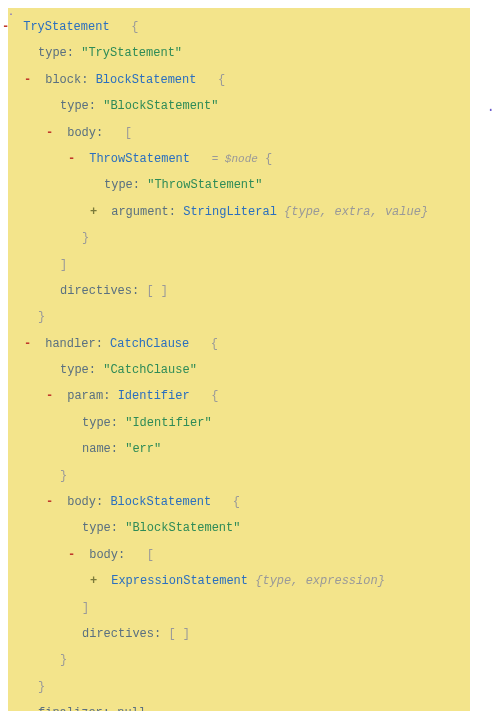 This screenshot has width=501, height=711. Describe the element at coordinates (70, 344) in the screenshot. I see `key-label: handler` at that location.